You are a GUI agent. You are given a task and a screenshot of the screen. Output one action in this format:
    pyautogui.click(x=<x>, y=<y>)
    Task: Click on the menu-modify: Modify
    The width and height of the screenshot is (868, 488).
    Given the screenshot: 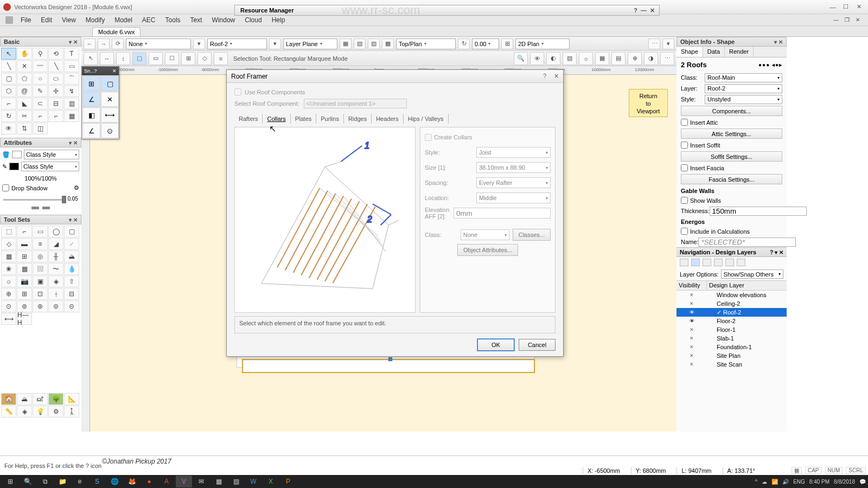 What is the action you would take?
    pyautogui.click(x=95, y=20)
    